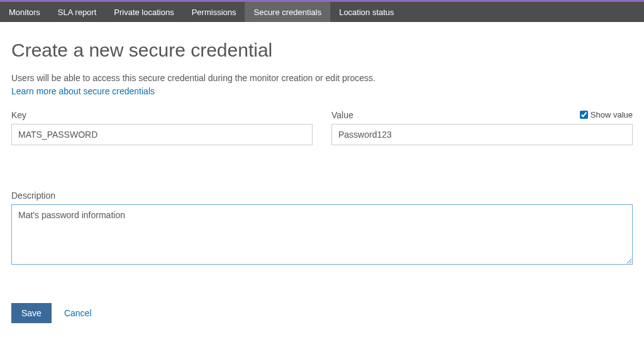  I want to click on show-value-checkbox, so click(584, 114).